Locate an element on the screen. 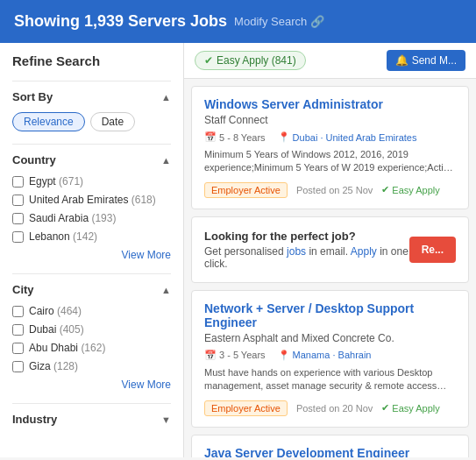 The width and height of the screenshot is (476, 460). industry-section: Industry ▼ is located at coordinates (91, 414).